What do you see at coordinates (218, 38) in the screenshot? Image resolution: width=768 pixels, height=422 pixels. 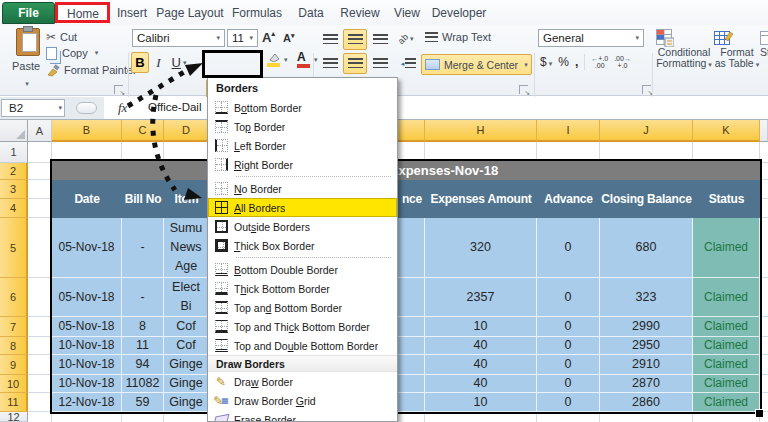 I see `font-name-dropdown-arrow: ▾` at bounding box center [218, 38].